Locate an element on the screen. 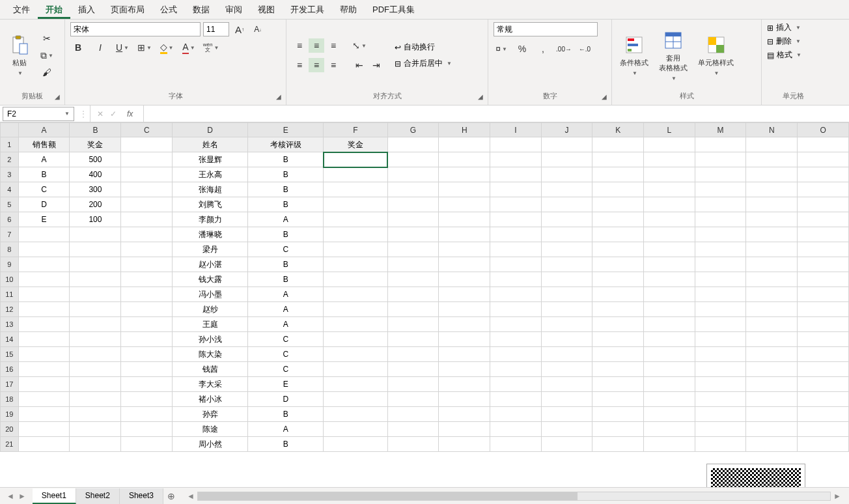  cell-K15 is located at coordinates (619, 354).